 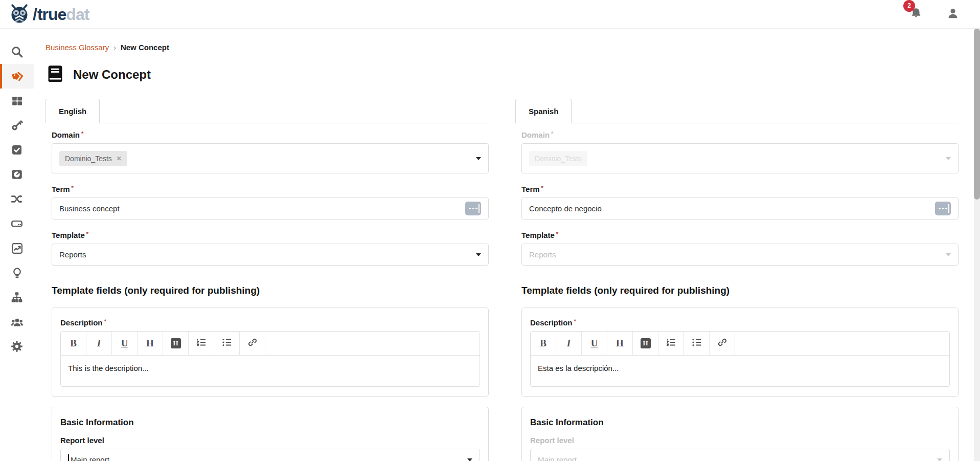 I want to click on sidebar-item-rules, so click(x=17, y=150).